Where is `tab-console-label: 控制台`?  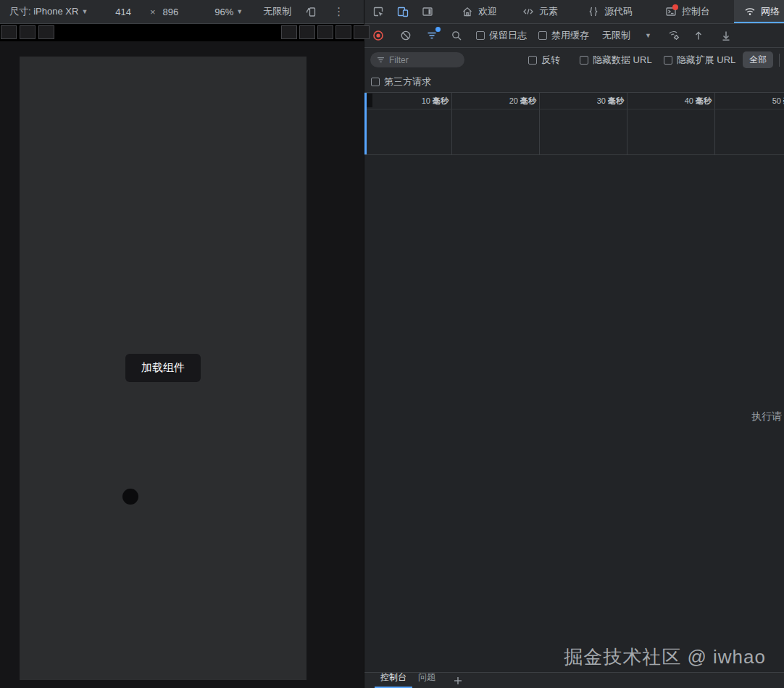
tab-console-label: 控制台 is located at coordinates (696, 12).